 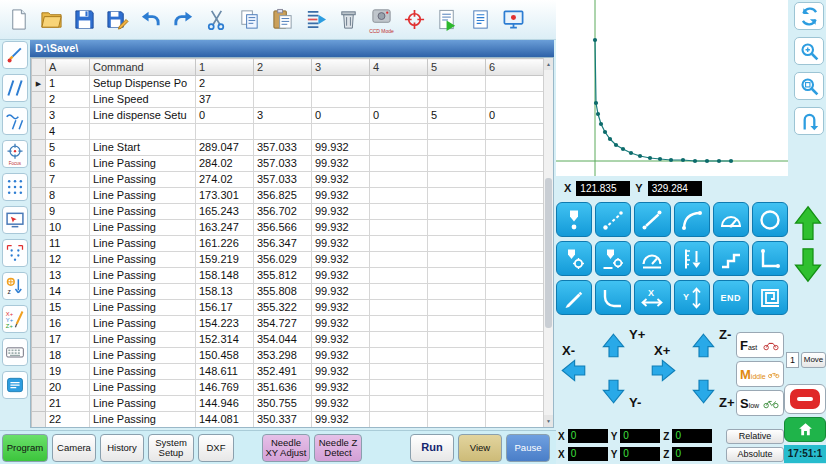 I want to click on fast-speed-button: Fast, so click(x=760, y=345).